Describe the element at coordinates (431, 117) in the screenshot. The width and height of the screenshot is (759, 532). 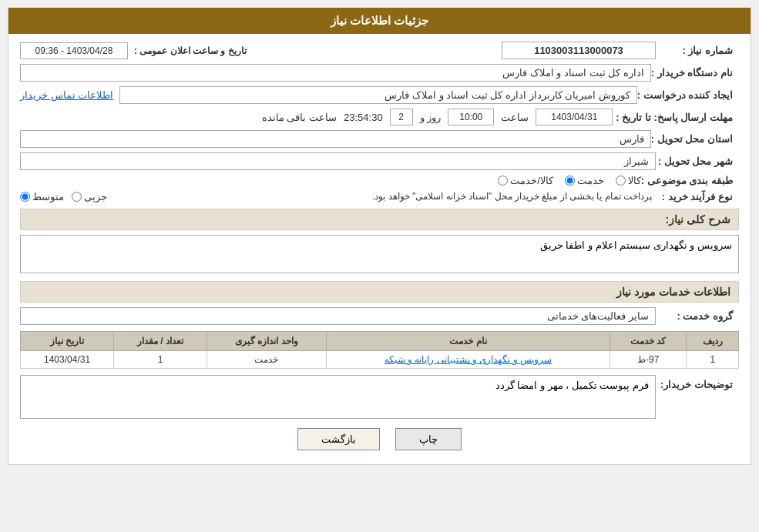
I see `remaining-days-label: روز و` at that location.